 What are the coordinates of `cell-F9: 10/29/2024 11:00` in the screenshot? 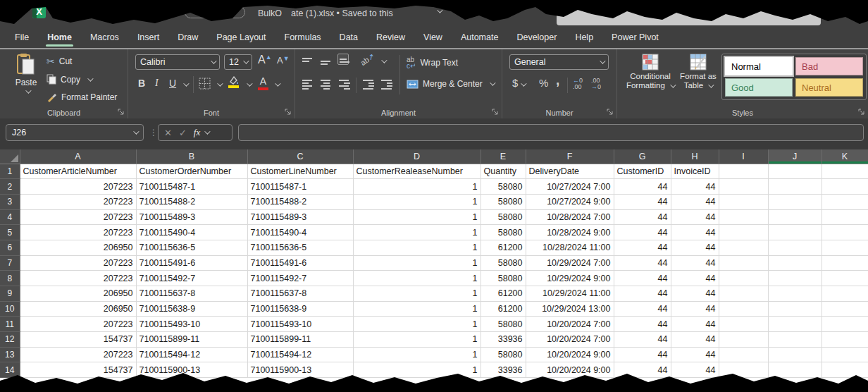 It's located at (569, 294).